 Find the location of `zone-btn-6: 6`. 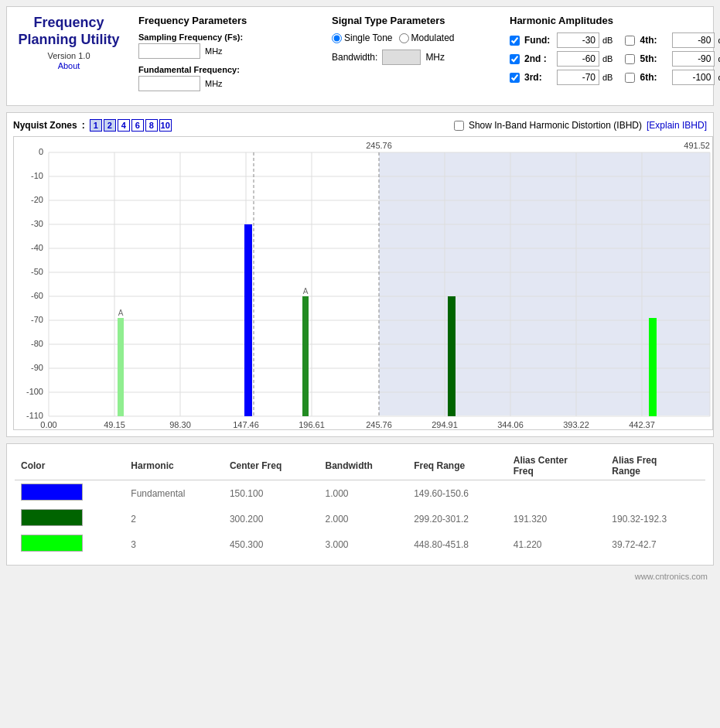

zone-btn-6: 6 is located at coordinates (138, 125).